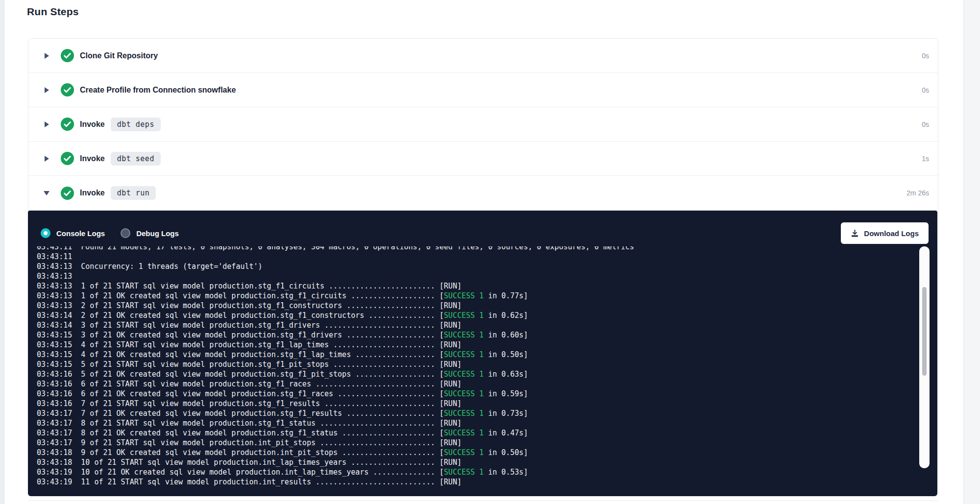 The width and height of the screenshot is (980, 504). Describe the element at coordinates (476, 355) in the screenshot. I see `log-line: 03:43:15 4 of 21 OK created sql view mod…` at that location.